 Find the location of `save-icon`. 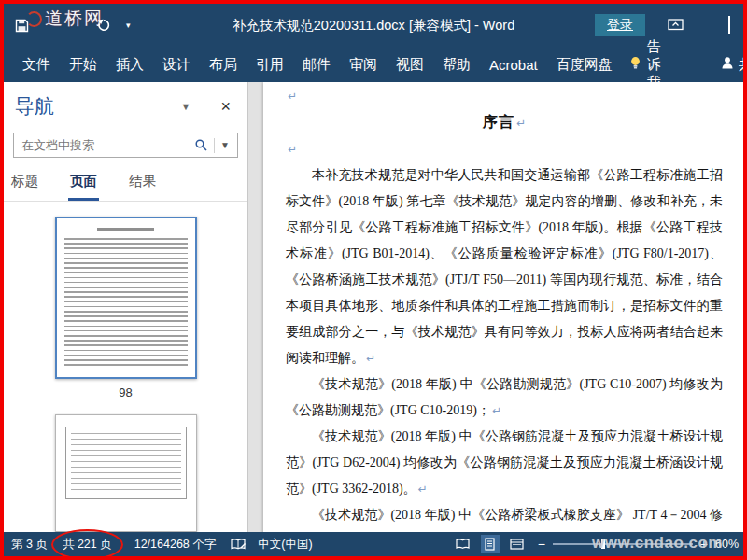

save-icon is located at coordinates (22, 26).